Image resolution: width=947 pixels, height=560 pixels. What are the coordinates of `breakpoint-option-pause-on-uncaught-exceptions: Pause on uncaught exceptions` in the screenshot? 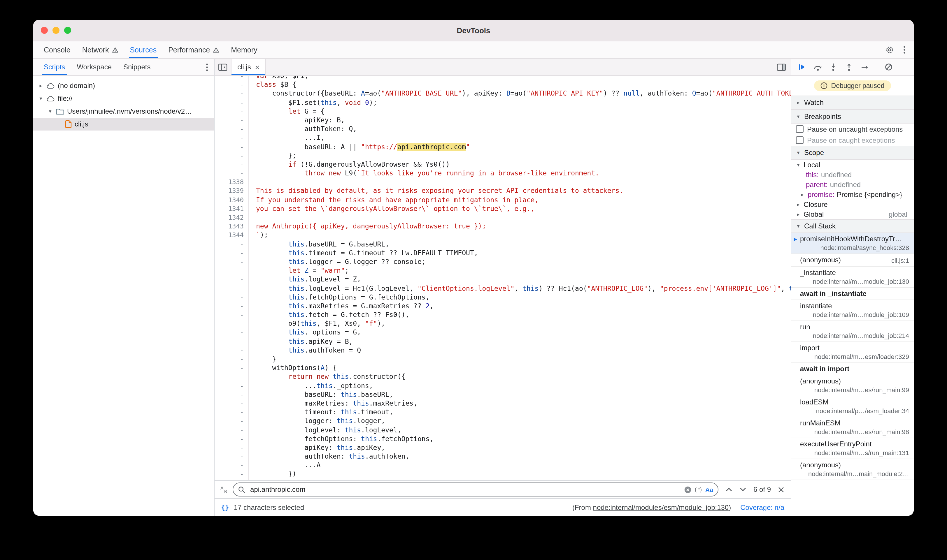 It's located at (853, 129).